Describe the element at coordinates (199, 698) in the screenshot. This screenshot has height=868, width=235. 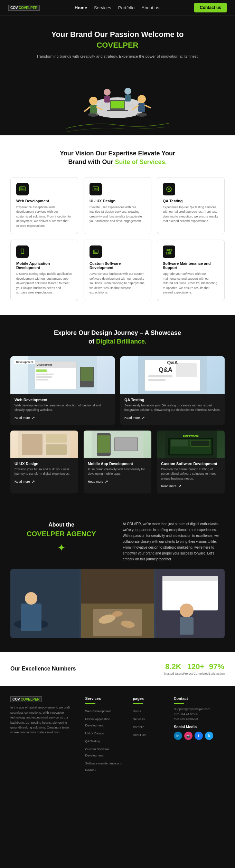
I see `footer-contact-heading: Contact` at that location.